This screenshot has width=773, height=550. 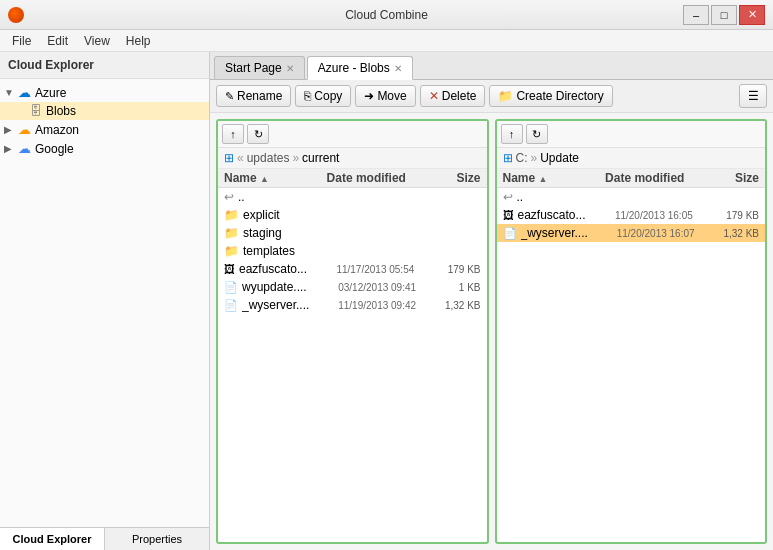 What do you see at coordinates (564, 197) in the screenshot?
I see `right-file-name-parent: ..` at bounding box center [564, 197].